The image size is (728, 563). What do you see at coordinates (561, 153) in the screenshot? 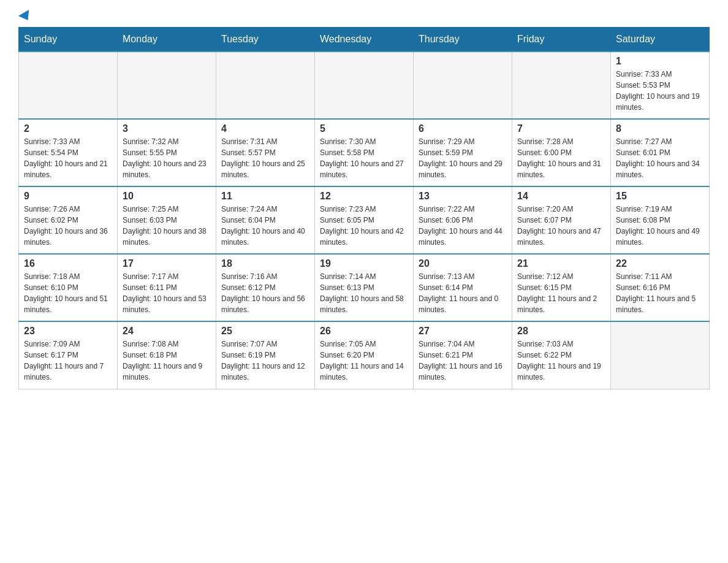
I see `calendar-cell: 7Sunrise: 7:28 AMSunset: 6:00 PMDaylight…` at bounding box center [561, 153].